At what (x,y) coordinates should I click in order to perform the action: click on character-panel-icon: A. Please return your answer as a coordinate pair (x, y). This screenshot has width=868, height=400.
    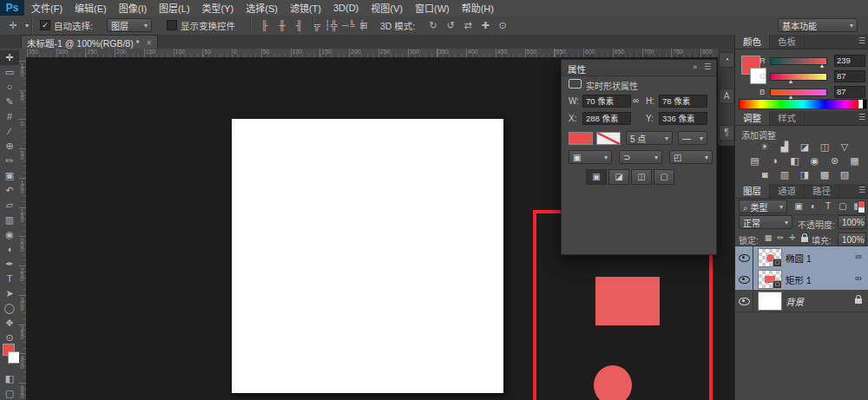
    Looking at the image, I should click on (727, 96).